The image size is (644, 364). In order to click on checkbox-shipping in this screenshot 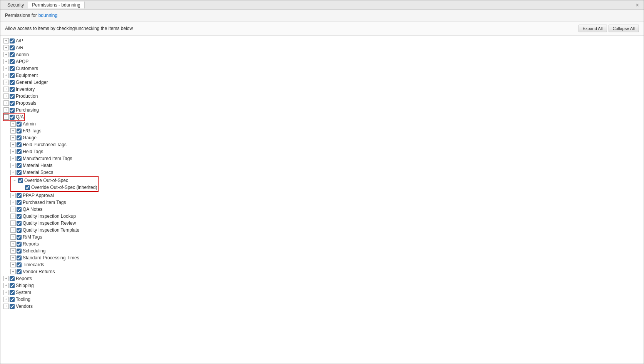, I will do `click(12, 286)`.